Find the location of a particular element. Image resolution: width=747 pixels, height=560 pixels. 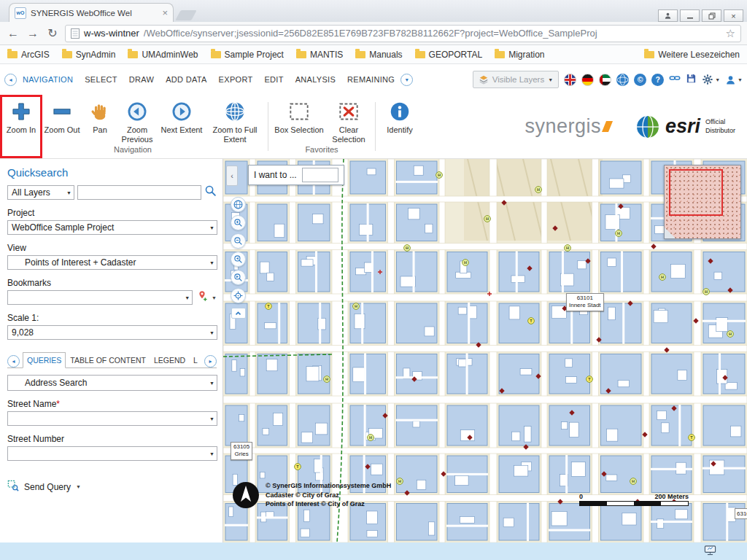

tab-table-of-content: TABLE OF CONTENT is located at coordinates (108, 360).